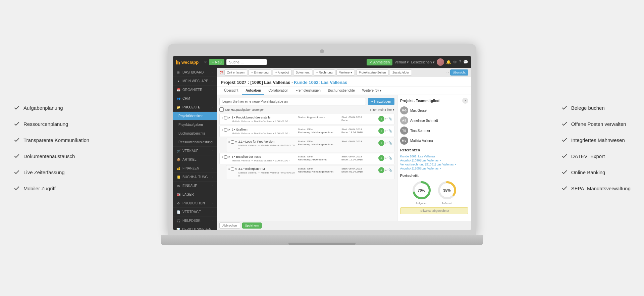 The width and height of the screenshot is (644, 296). What do you see at coordinates (195, 81) in the screenshot?
I see `nav-item-mein-weclapp: ♦MEIN WECLAPP›` at bounding box center [195, 81].